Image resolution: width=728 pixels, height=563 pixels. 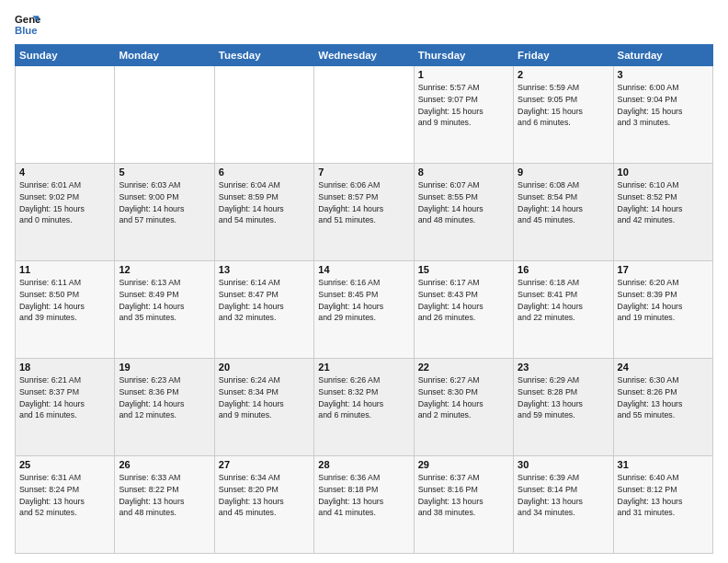 What do you see at coordinates (64, 172) in the screenshot?
I see `day-number: 4` at bounding box center [64, 172].